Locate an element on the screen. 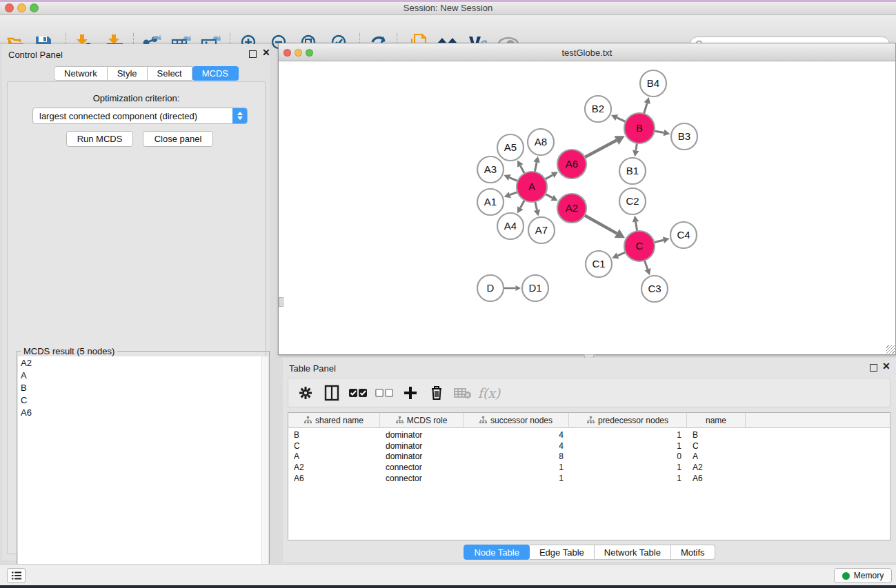  arrowhead-C-C2 is located at coordinates (636, 219).